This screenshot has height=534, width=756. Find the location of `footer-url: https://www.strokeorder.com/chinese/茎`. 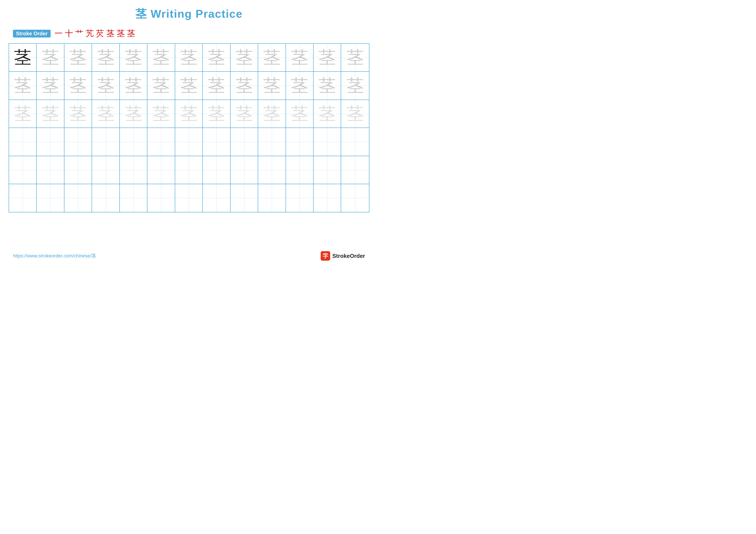

footer-url: https://www.strokeorder.com/chinese/茎 is located at coordinates (55, 256).